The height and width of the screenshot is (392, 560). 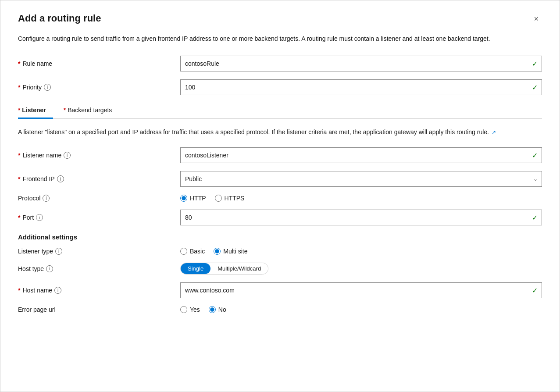 What do you see at coordinates (361, 310) in the screenshot?
I see `error-page-url-control: Yes No` at bounding box center [361, 310].